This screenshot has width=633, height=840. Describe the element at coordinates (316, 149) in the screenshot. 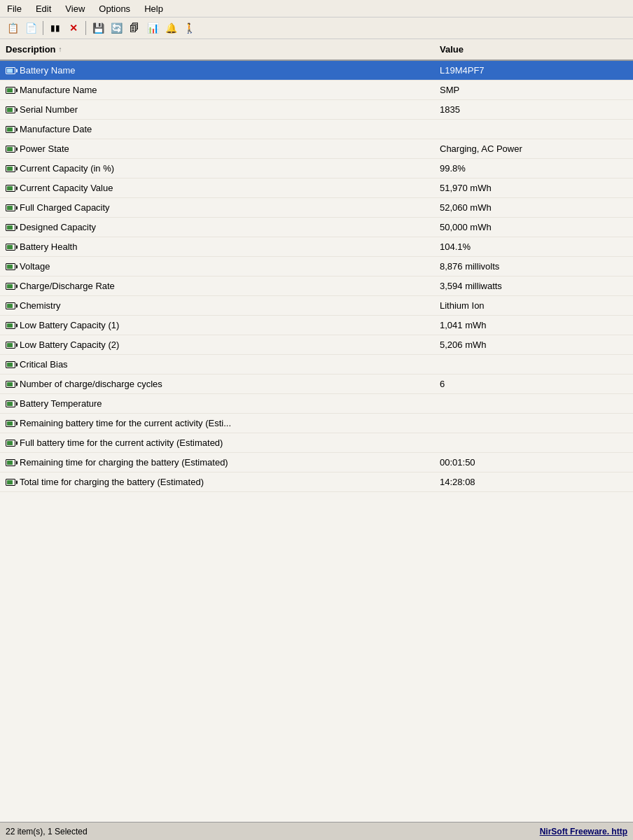

I see `table-row: Power StateCharging, AC Power` at that location.